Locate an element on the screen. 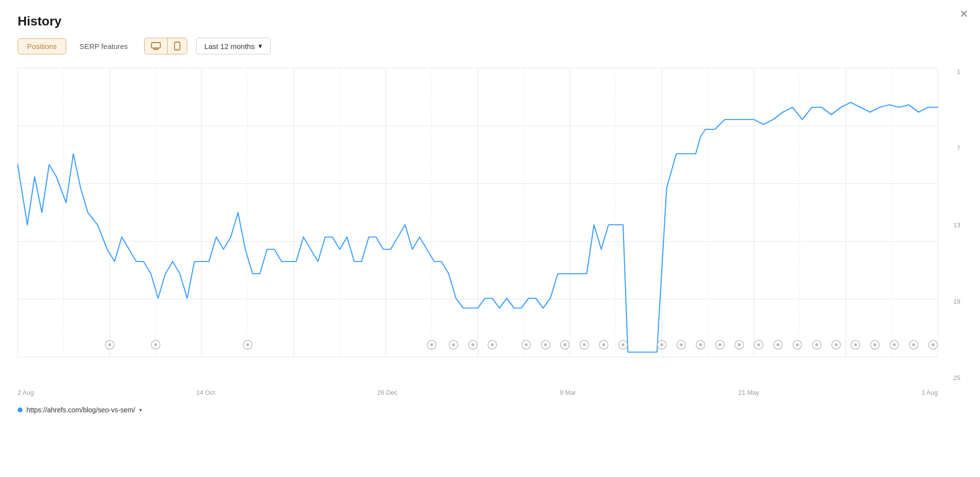 The height and width of the screenshot is (477, 980). toolbar: Positions SERP features Last 12 months is located at coordinates (490, 46).